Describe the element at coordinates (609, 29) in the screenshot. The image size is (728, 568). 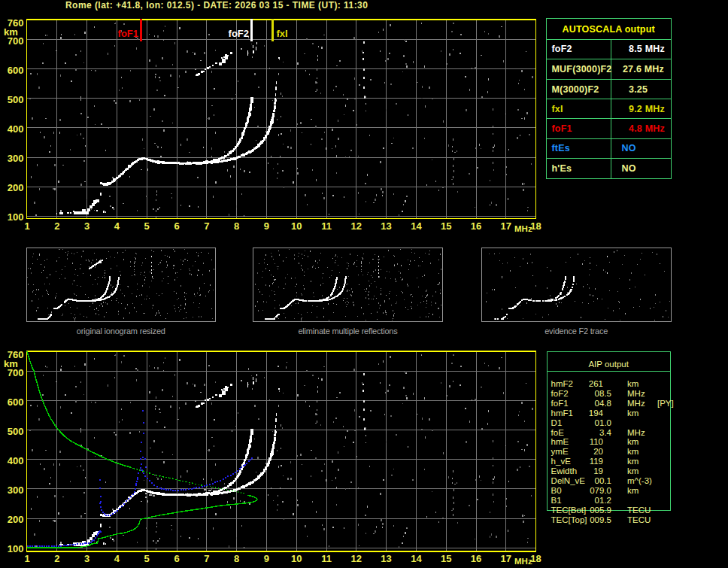
I see `svg-text: AUTOSCALA output` at that location.